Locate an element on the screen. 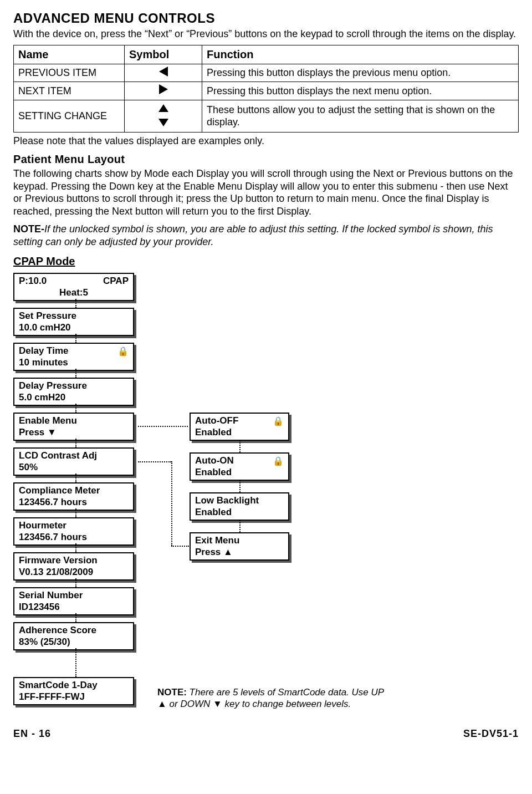 The image size is (532, 794). header-function: Function is located at coordinates (360, 54).